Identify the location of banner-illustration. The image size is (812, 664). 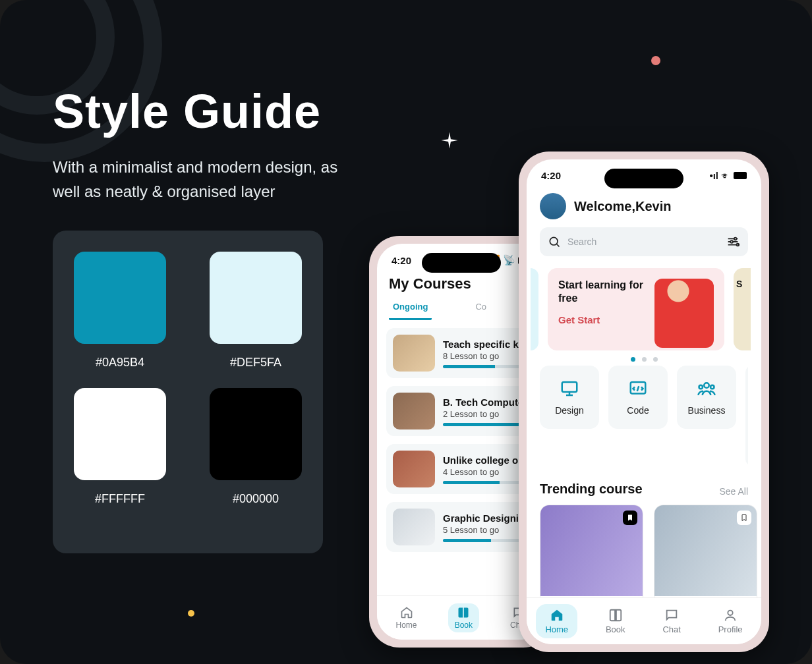
(684, 310).